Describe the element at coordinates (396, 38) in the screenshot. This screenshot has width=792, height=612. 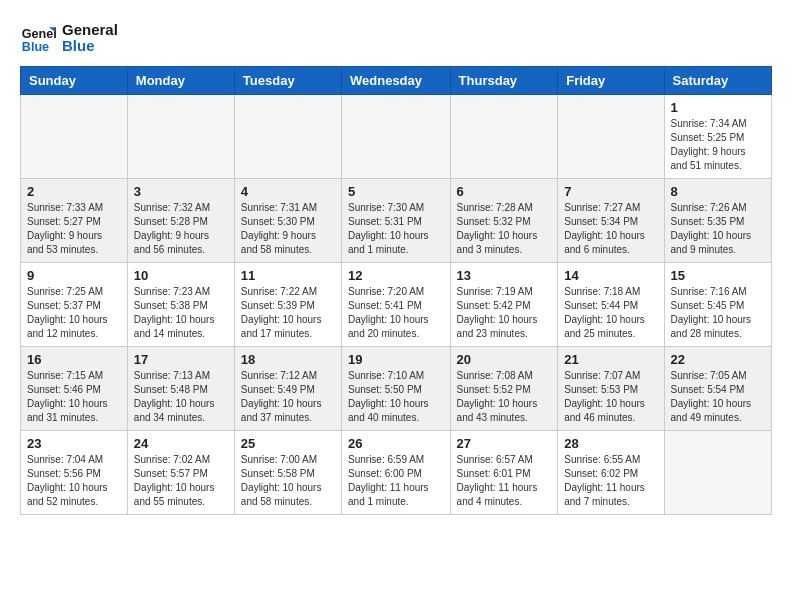
I see `header: General Blue General Blue` at that location.